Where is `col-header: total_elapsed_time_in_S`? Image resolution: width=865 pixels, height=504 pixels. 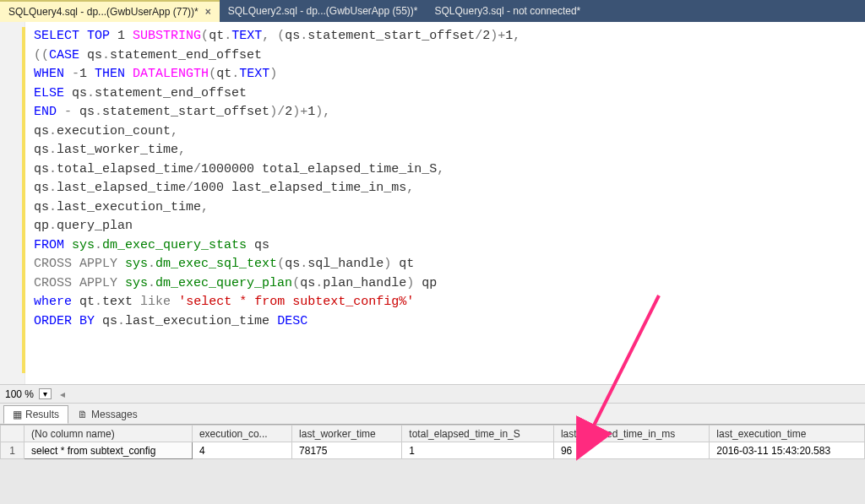
col-header: total_elapsed_time_in_S is located at coordinates (478, 434).